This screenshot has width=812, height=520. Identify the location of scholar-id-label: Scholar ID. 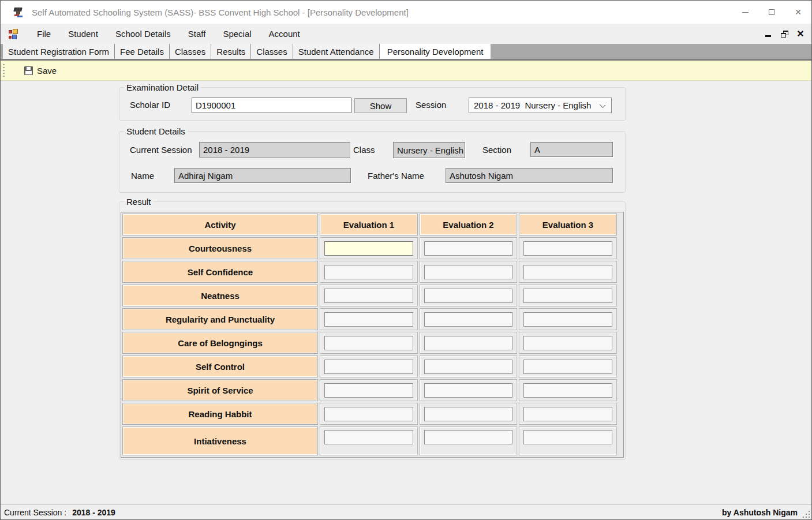
(150, 105).